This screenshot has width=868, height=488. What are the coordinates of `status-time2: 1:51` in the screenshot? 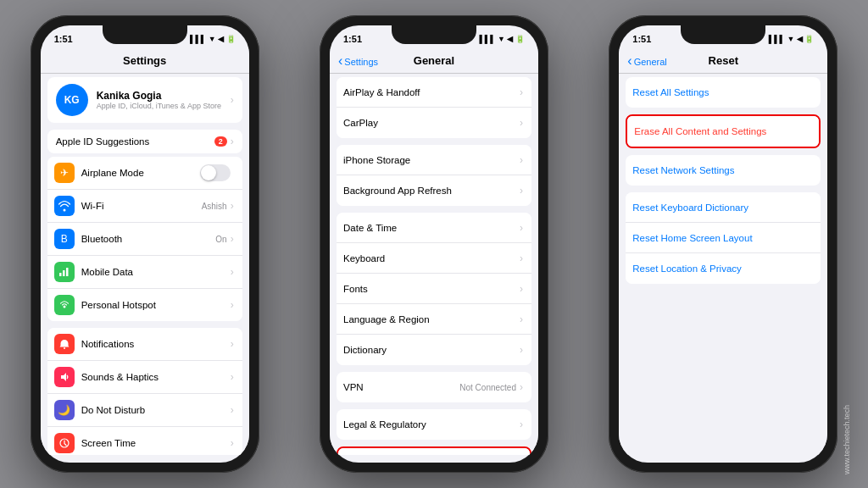 It's located at (353, 39).